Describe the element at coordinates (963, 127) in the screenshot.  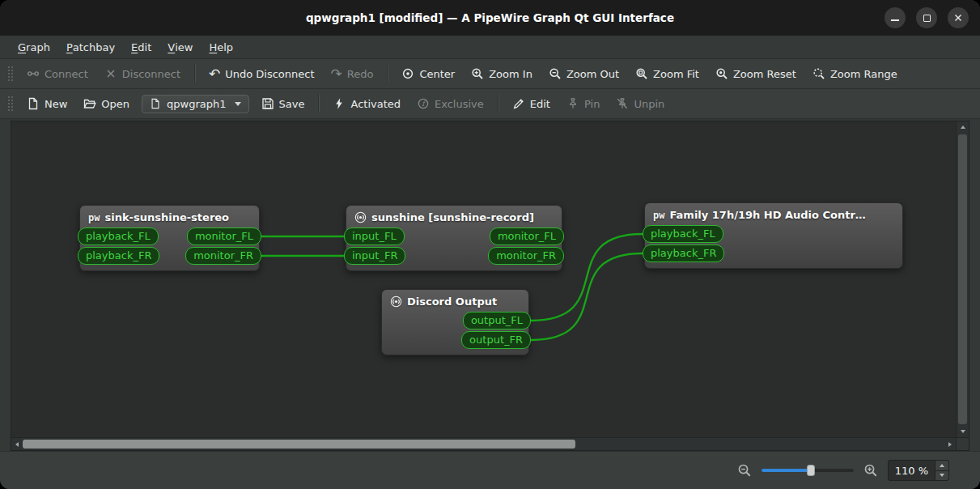
I see `scroll-up-button` at that location.